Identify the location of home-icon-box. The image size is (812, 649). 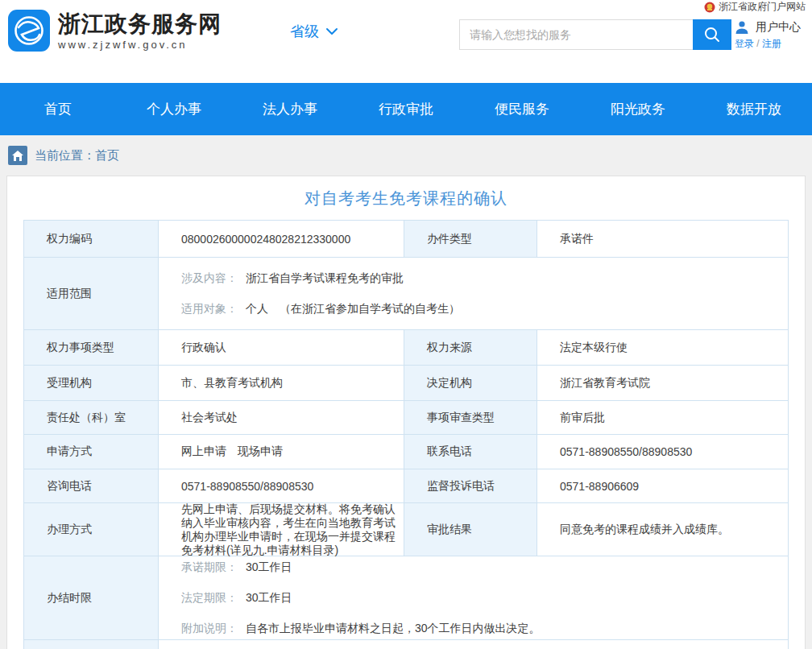
(18, 155).